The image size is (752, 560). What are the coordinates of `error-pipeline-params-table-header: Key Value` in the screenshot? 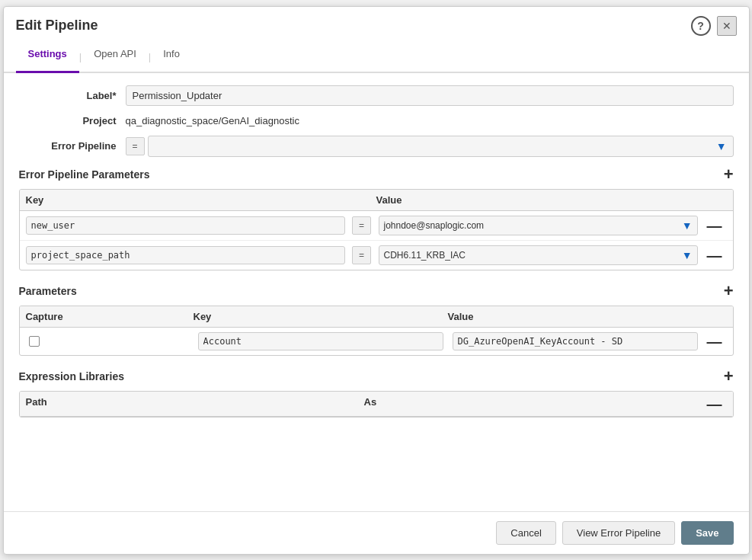 It's located at (376, 200).